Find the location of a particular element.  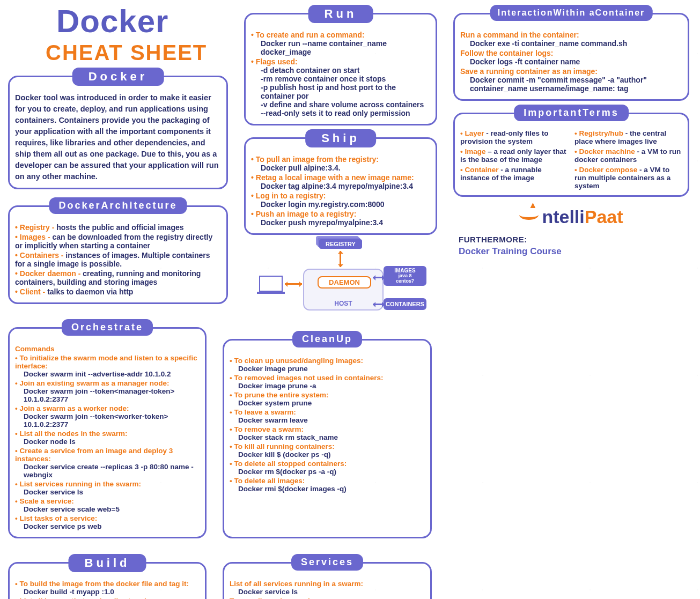

entry-cmd: Docker exe -ti container_name command.sh is located at coordinates (571, 43).